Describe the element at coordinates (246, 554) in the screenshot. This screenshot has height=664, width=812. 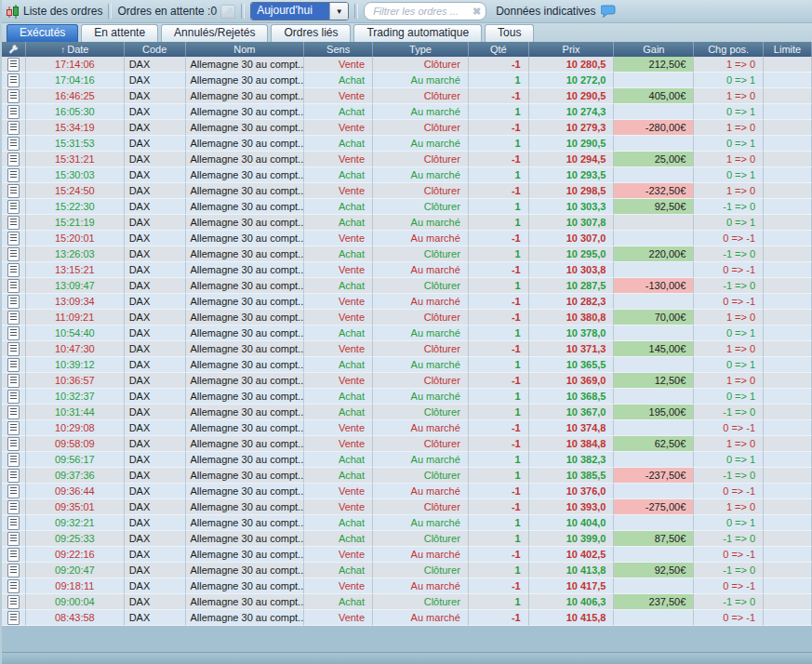
I see `order-instrument-name: Allemagne 30 au compt...` at that location.